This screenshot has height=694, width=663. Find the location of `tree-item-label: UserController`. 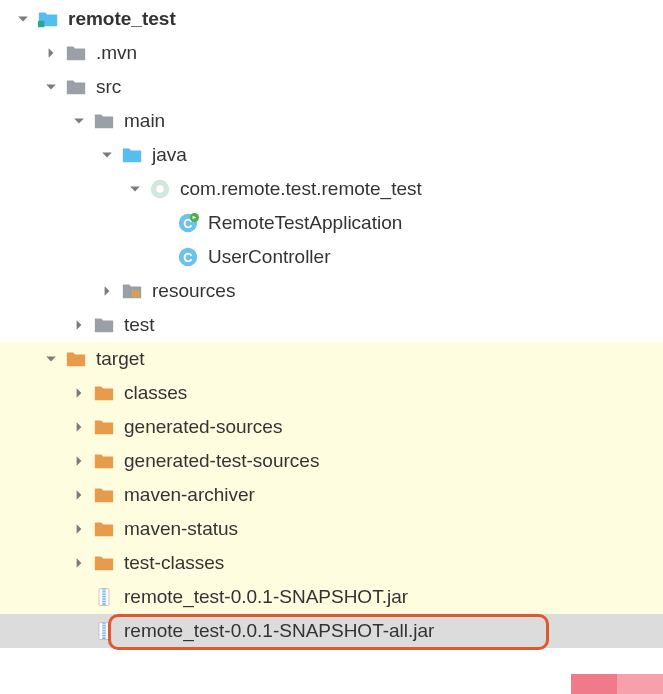

tree-item-label: UserController is located at coordinates (269, 257).